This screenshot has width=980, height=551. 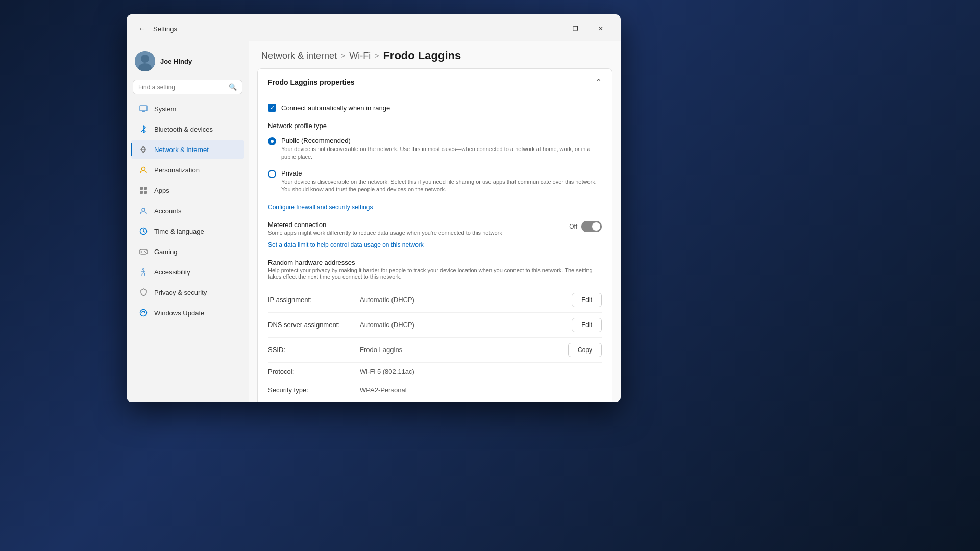 What do you see at coordinates (179, 232) in the screenshot?
I see `sidebar-label-time: Time & language` at bounding box center [179, 232].